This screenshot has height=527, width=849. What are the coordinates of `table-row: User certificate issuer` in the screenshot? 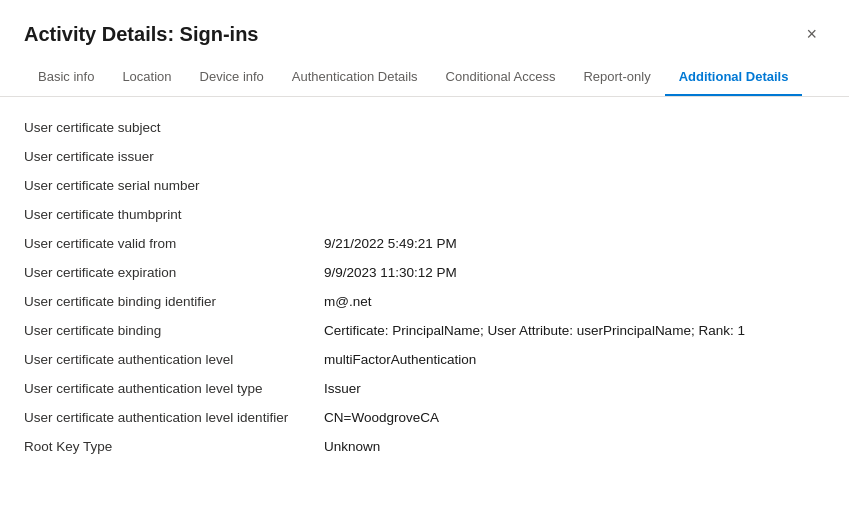 It's located at (424, 156).